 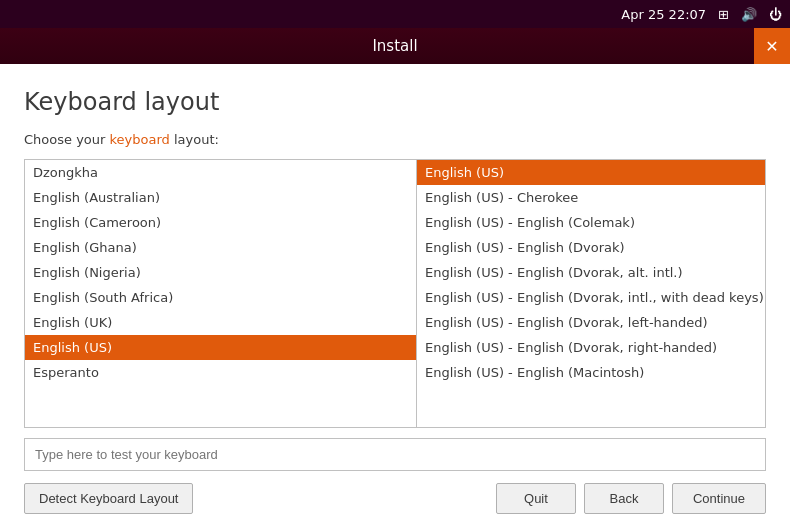 What do you see at coordinates (624, 498) in the screenshot?
I see `back-button: Back` at bounding box center [624, 498].